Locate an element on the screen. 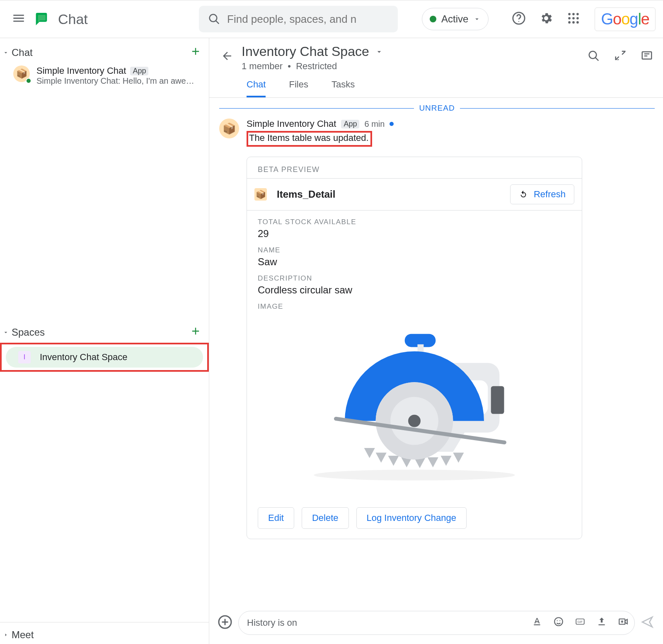 This screenshot has width=663, height=644. chat-item-preview: Simple Inventory Chat: Hello, I'm an awe… is located at coordinates (120, 81).